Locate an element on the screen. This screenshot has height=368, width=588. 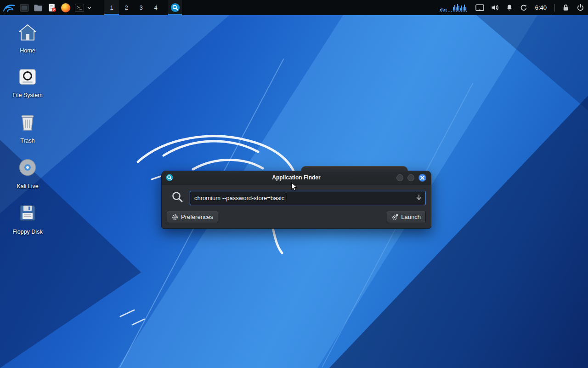
network-graph-icon is located at coordinates (454, 8).